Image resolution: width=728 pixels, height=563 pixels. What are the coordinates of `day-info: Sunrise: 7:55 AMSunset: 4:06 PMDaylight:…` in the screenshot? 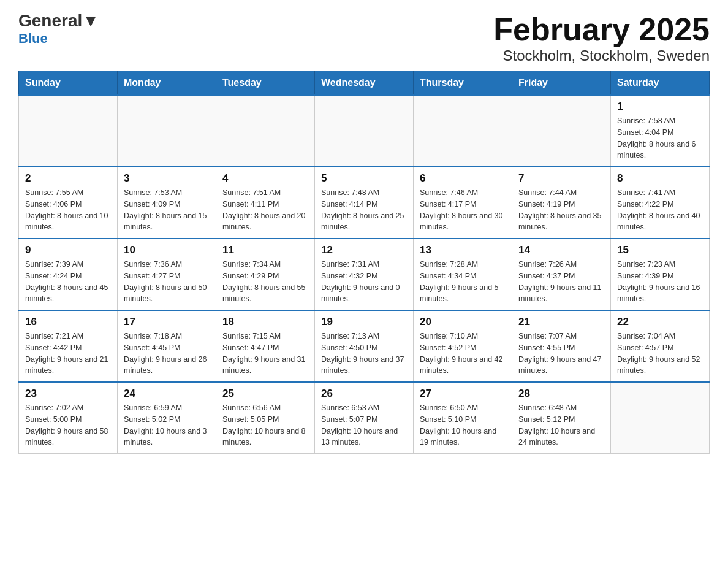 It's located at (68, 210).